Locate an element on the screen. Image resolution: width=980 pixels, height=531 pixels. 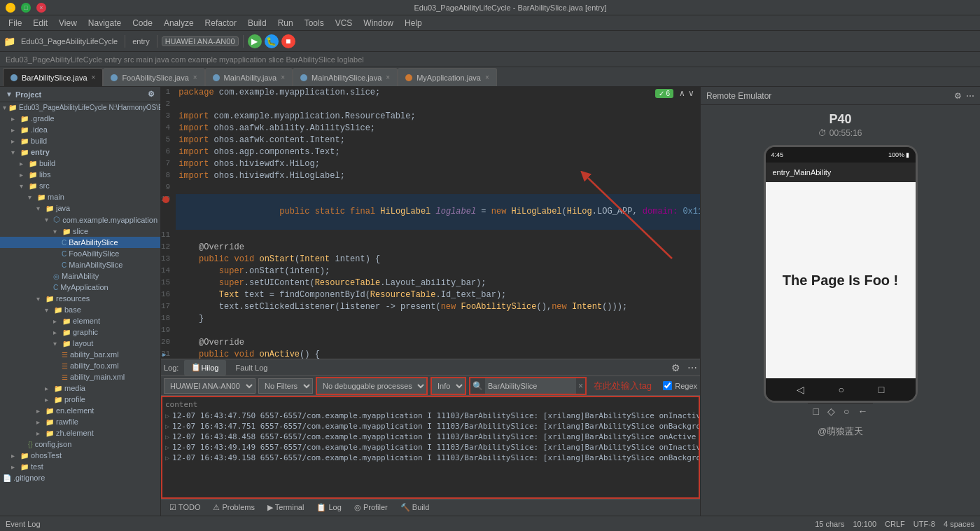
process-select: No debuggable processes is located at coordinates (372, 386).